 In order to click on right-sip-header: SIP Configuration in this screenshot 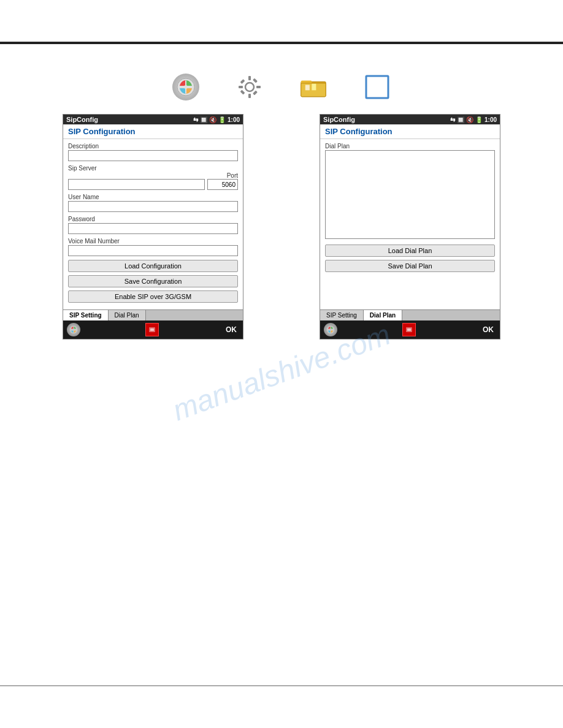, I will do `click(410, 132)`.